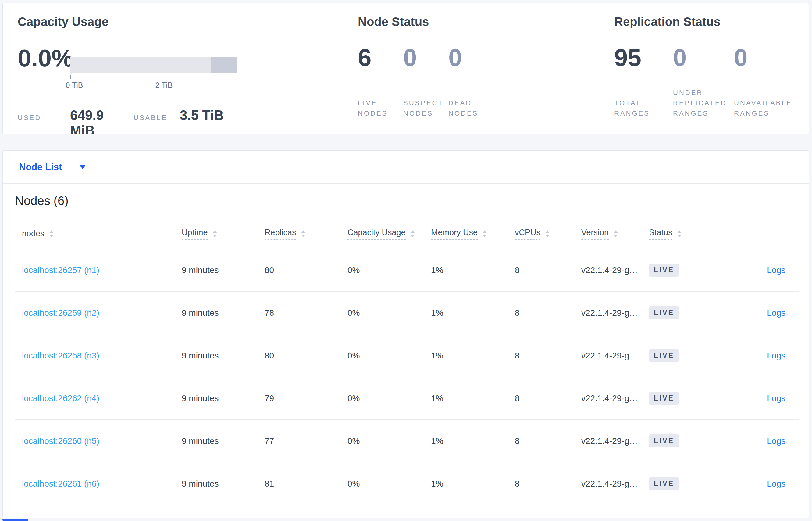  Describe the element at coordinates (766, 108) in the screenshot. I see `unavailable-ranges-label: UNAVAILABLE RANGES` at that location.